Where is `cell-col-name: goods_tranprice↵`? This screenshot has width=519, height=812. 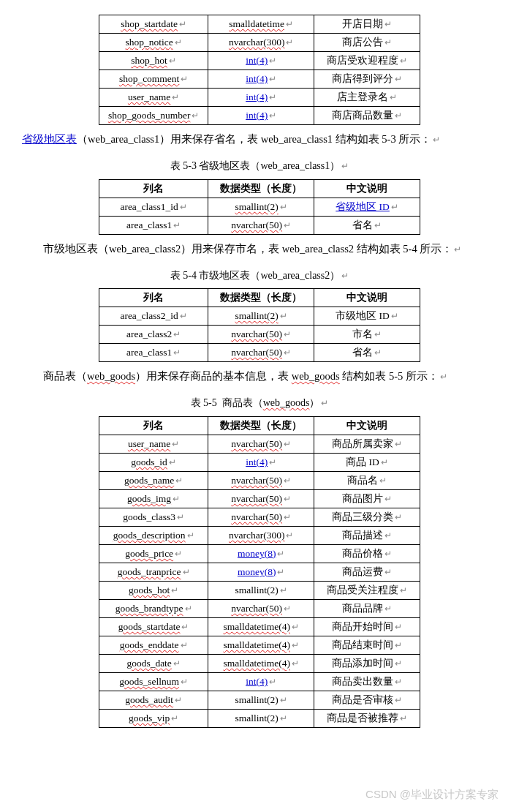
cell-col-name: goods_tranprice↵ is located at coordinates (154, 572).